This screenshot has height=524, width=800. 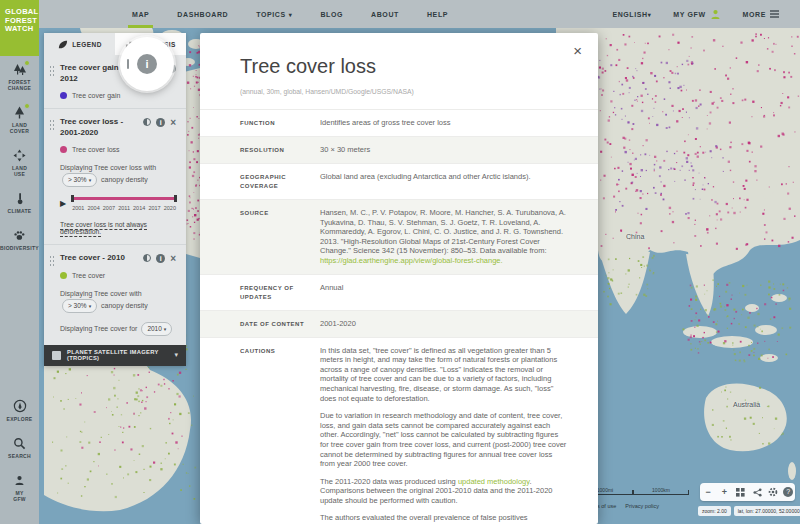 What do you see at coordinates (412, 260) in the screenshot?
I see `metadata-link: https://glad.earthengine.app/view/global…` at bounding box center [412, 260].